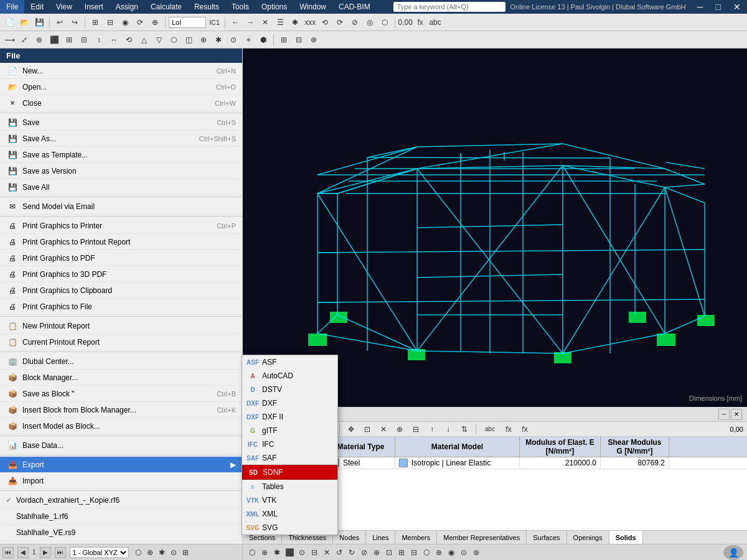  I want to click on fm-insertmodelasblock: 📦 Insert Model as Block..., so click(121, 426).